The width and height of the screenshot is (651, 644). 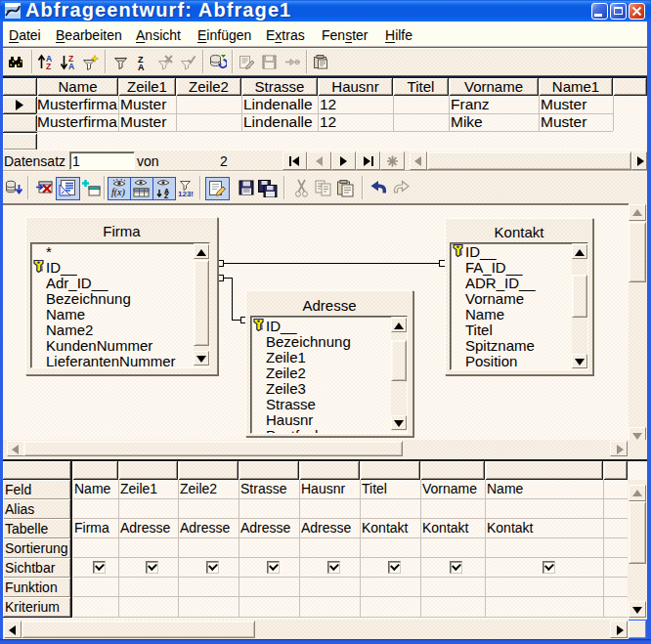 I want to click on svg-text: 123!, so click(x=186, y=193).